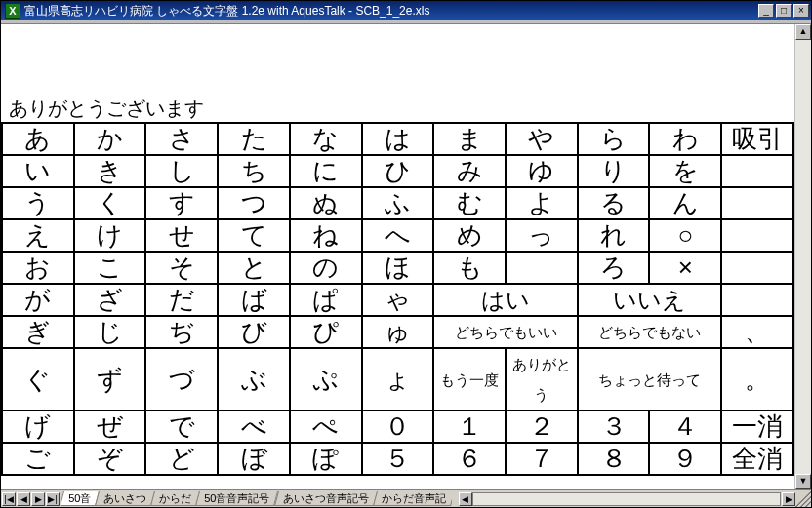 This screenshot has height=508, width=812. Describe the element at coordinates (469, 427) in the screenshot. I see `cell-1: １` at that location.